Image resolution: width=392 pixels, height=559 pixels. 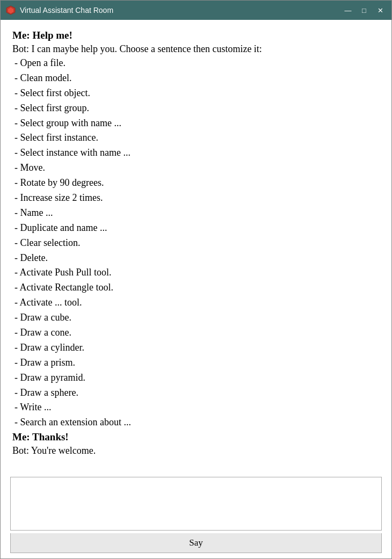 What do you see at coordinates (364, 10) in the screenshot?
I see `window-controls: — □ ✕` at bounding box center [364, 10].